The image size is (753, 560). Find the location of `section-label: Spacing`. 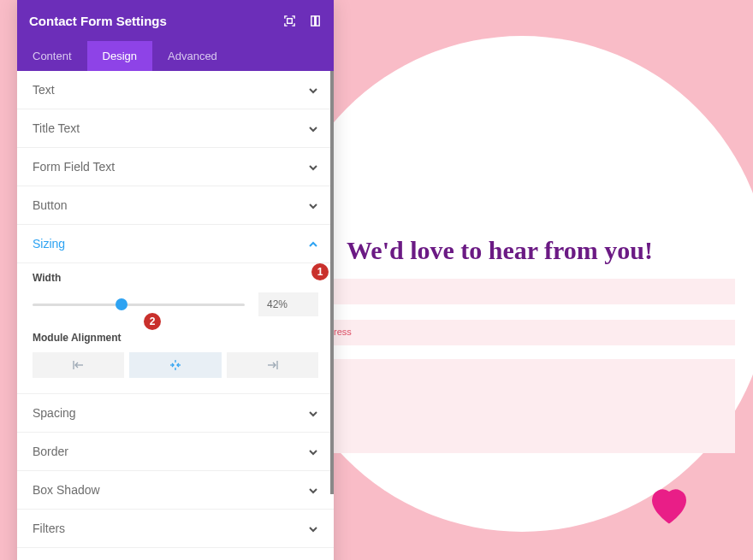

section-label: Spacing is located at coordinates (55, 413).